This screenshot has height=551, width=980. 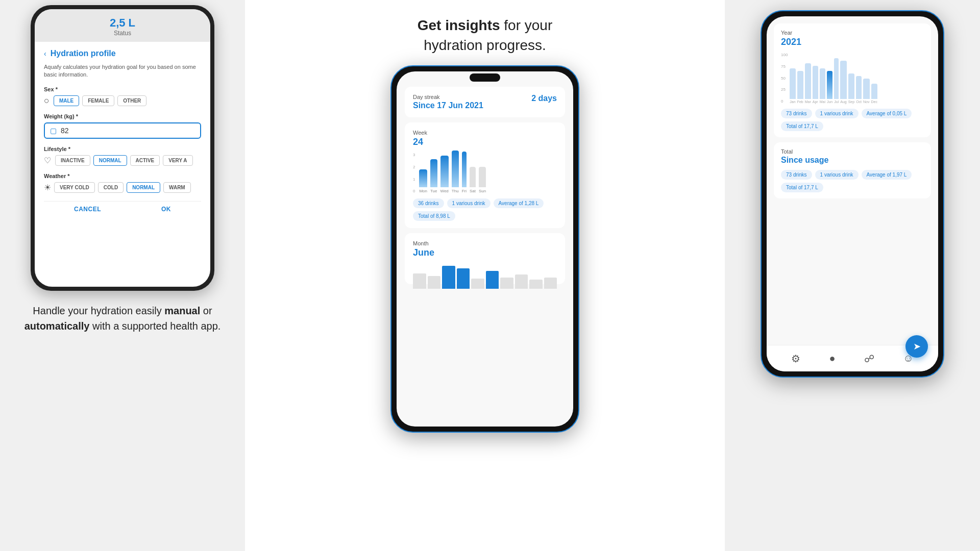 What do you see at coordinates (122, 89) in the screenshot?
I see `sex-label: Sex *` at bounding box center [122, 89].